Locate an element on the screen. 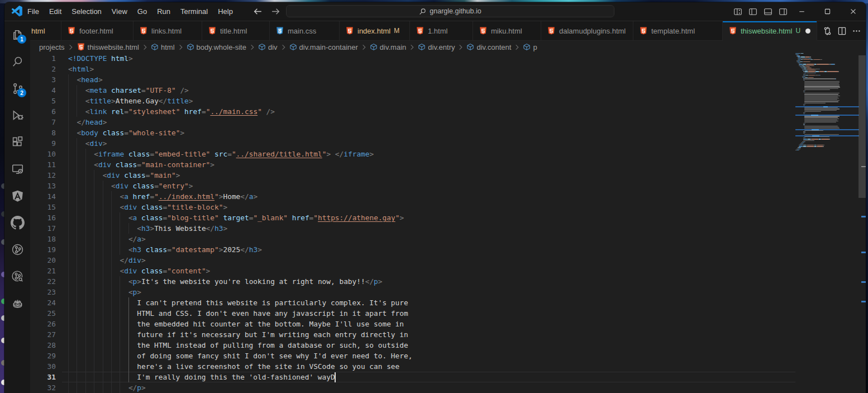 The height and width of the screenshot is (393, 868). tab-miku.html: miku.html is located at coordinates (507, 31).